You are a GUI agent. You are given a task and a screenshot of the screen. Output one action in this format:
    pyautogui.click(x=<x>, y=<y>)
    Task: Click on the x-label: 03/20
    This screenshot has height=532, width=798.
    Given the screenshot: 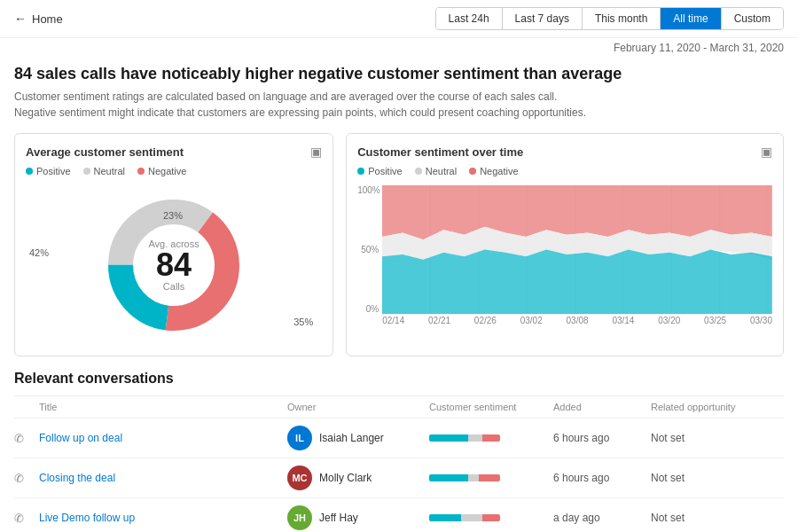 What is the action you would take?
    pyautogui.click(x=669, y=321)
    